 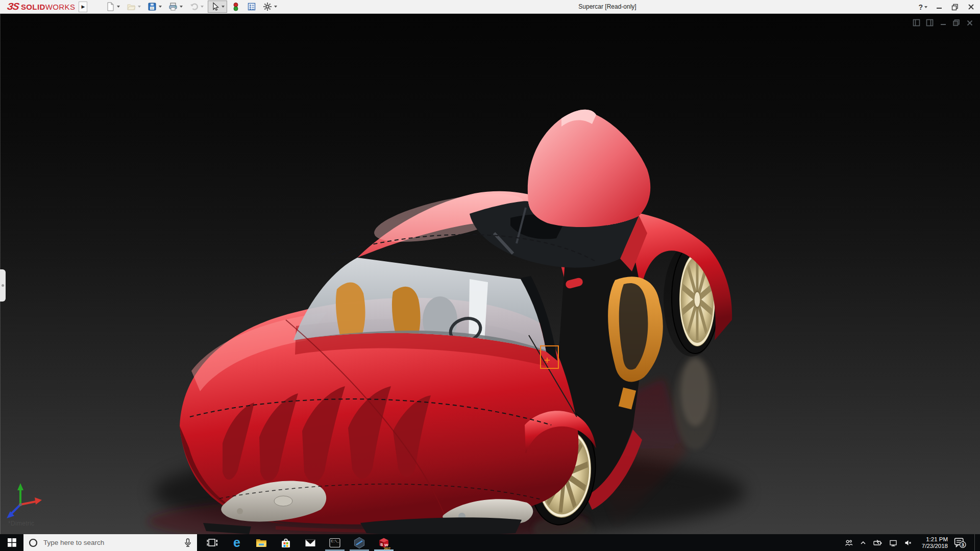 What do you see at coordinates (960, 543) in the screenshot?
I see `action-center-button: 3` at bounding box center [960, 543].